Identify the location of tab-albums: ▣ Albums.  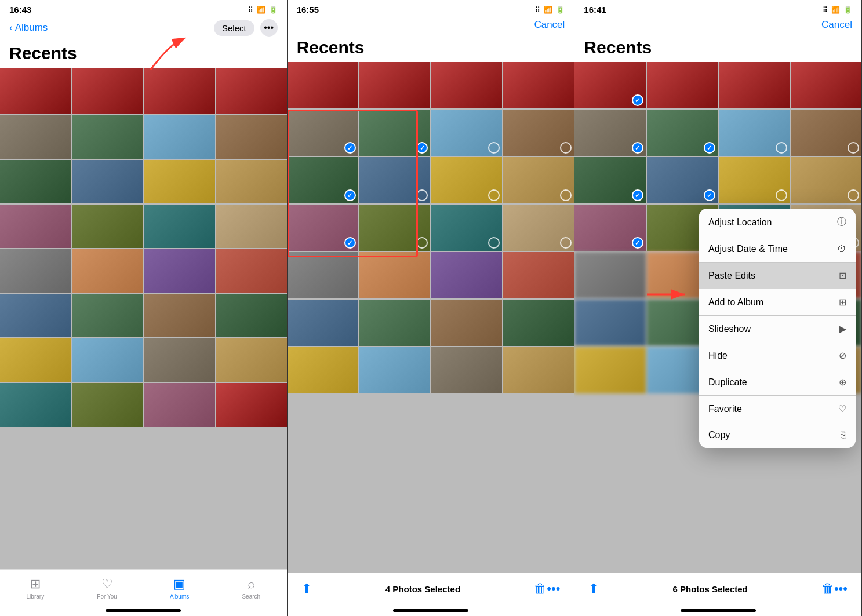
(180, 588).